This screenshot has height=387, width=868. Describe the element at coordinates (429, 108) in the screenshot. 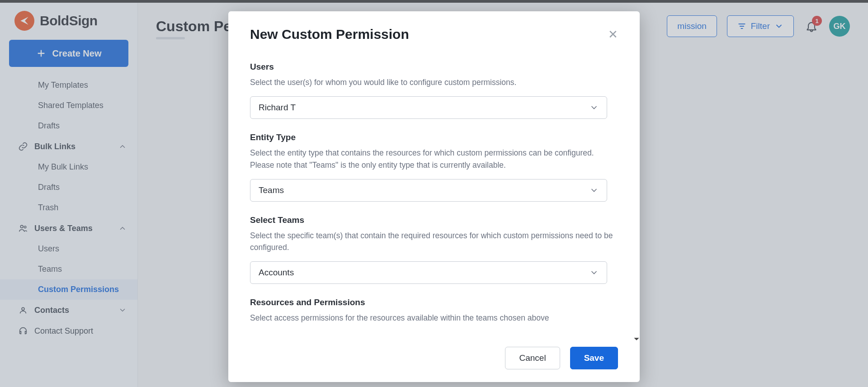

I see `users-dropdown: Richard T` at that location.